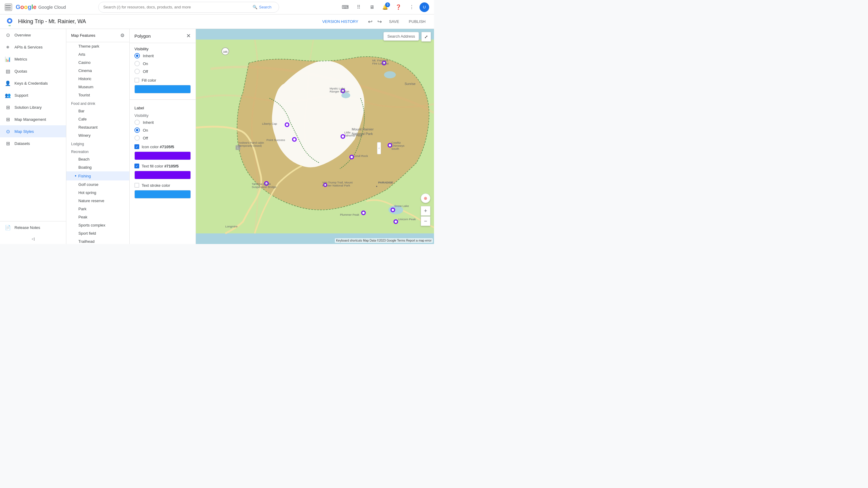 The width and height of the screenshot is (868, 488). I want to click on feature-tourist: Tourist, so click(98, 95).